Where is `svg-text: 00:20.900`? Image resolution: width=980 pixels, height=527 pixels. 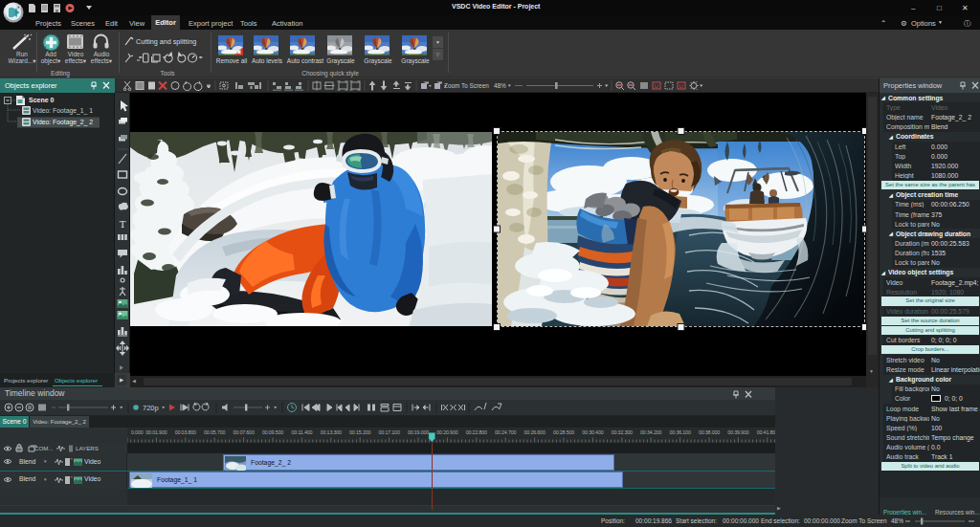 svg-text: 00:20.900 is located at coordinates (447, 432).